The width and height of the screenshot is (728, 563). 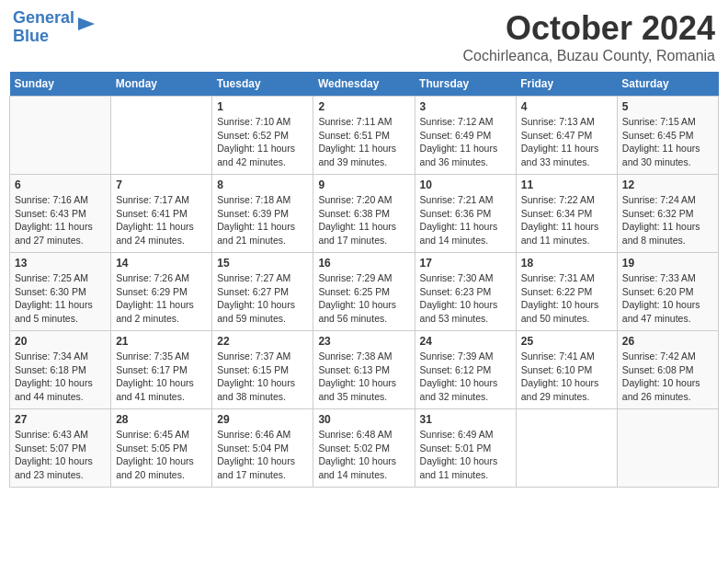 I want to click on day-info: Sunrise: 7:24 AM Sunset: 6:32 PM Dayligh…, so click(x=667, y=221).